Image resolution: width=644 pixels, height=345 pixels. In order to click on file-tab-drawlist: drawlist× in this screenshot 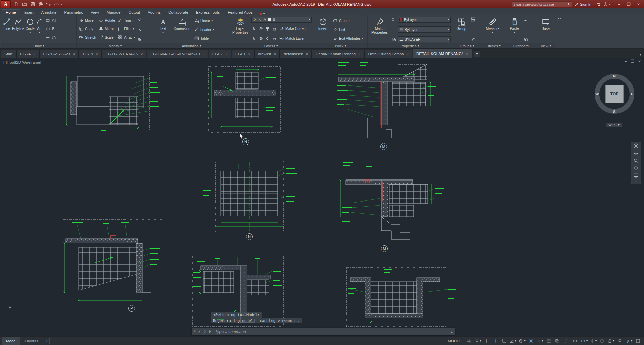, I will do `click(267, 54)`.